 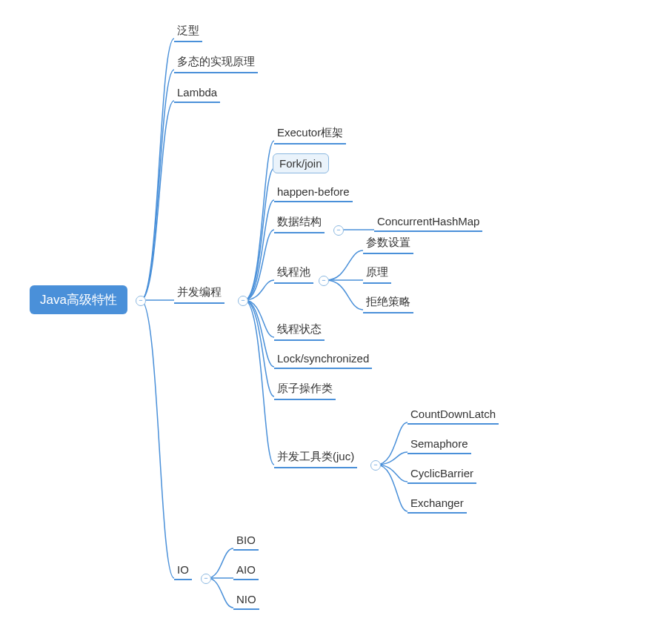 I want to click on label-nio: NIO, so click(x=246, y=599).